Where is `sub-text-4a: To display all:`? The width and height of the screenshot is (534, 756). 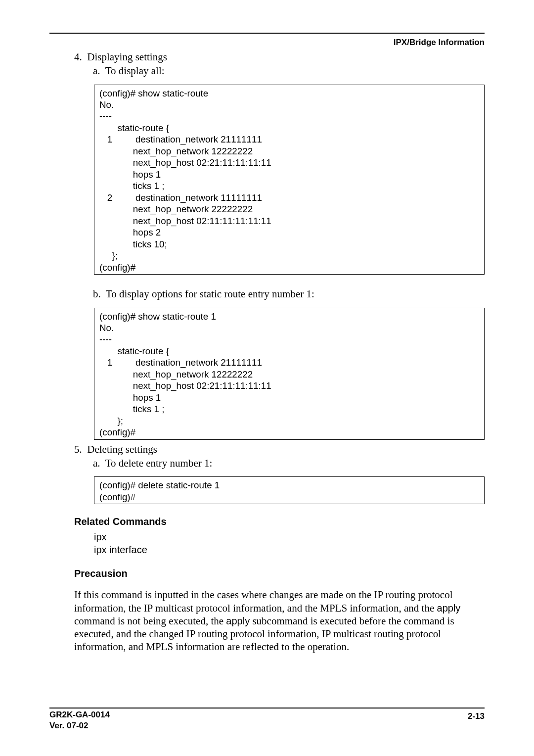 sub-text-4a: To display all: is located at coordinates (135, 71).